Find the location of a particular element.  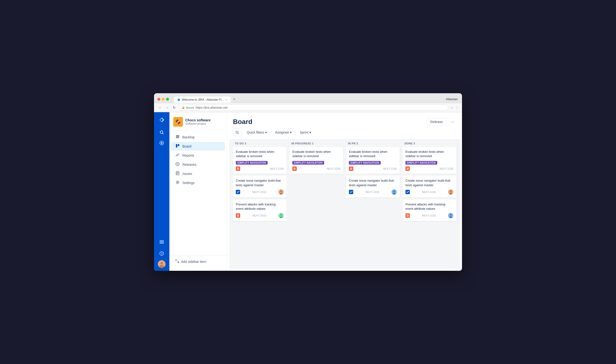

card-footer-c4: NEXT-1226 is located at coordinates (316, 169).